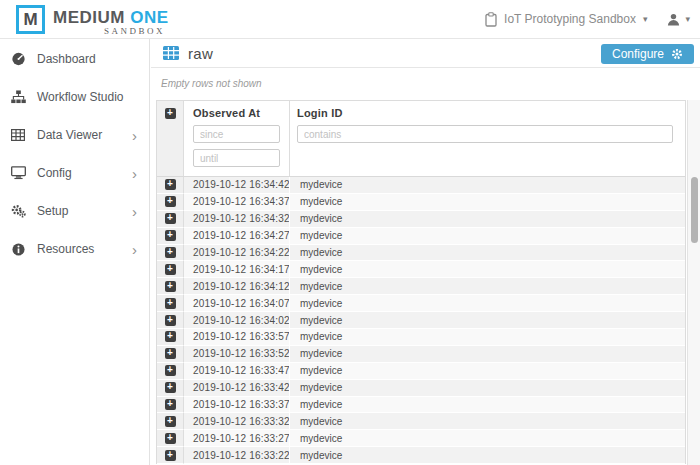 The width and height of the screenshot is (700, 465). What do you see at coordinates (87, 59) in the screenshot?
I see `sidebar-item-label: Dashboard` at bounding box center [87, 59].